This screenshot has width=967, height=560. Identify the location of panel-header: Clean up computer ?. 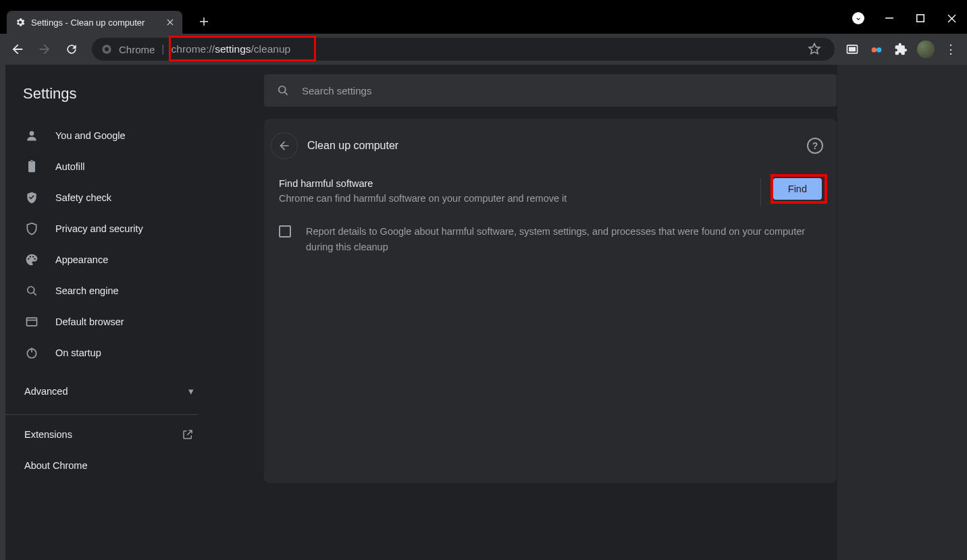
(550, 146).